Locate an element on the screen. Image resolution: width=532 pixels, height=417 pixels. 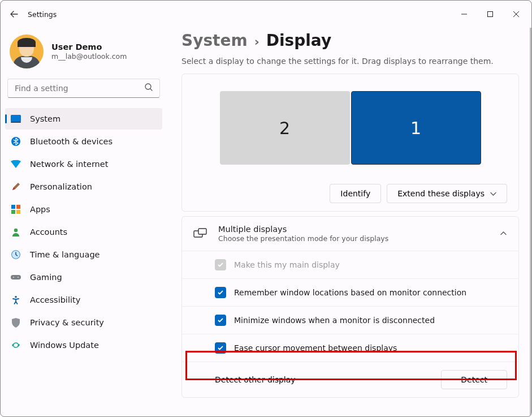
monitor-2: 2 is located at coordinates (285, 128).